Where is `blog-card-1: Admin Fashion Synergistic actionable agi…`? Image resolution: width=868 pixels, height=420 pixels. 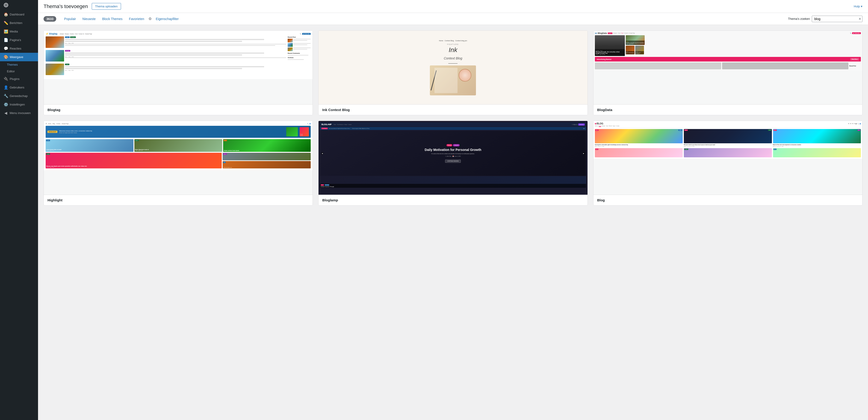
blog-card-1: Admin Fashion Synergistic actionable agi… is located at coordinates (639, 138).